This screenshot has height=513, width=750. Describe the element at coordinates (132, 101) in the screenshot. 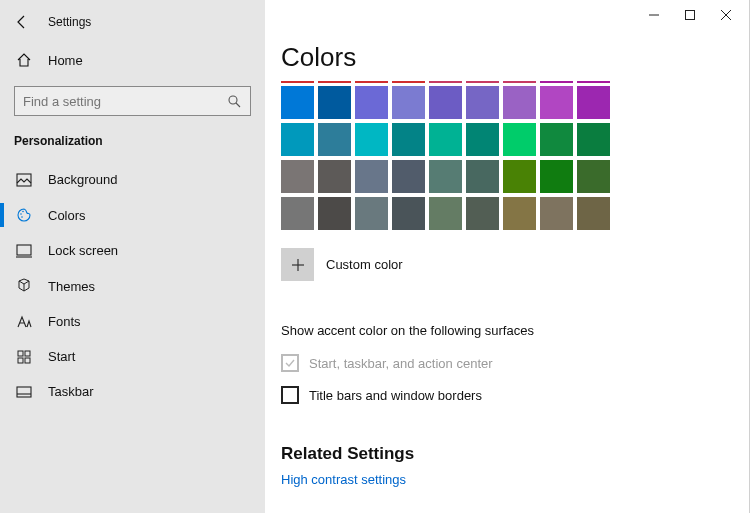

I see `search-input-container` at that location.